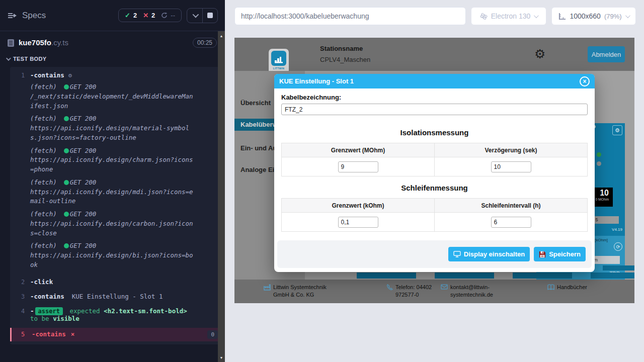 This screenshot has height=362, width=644. I want to click on floppy-disk-icon, so click(542, 254).